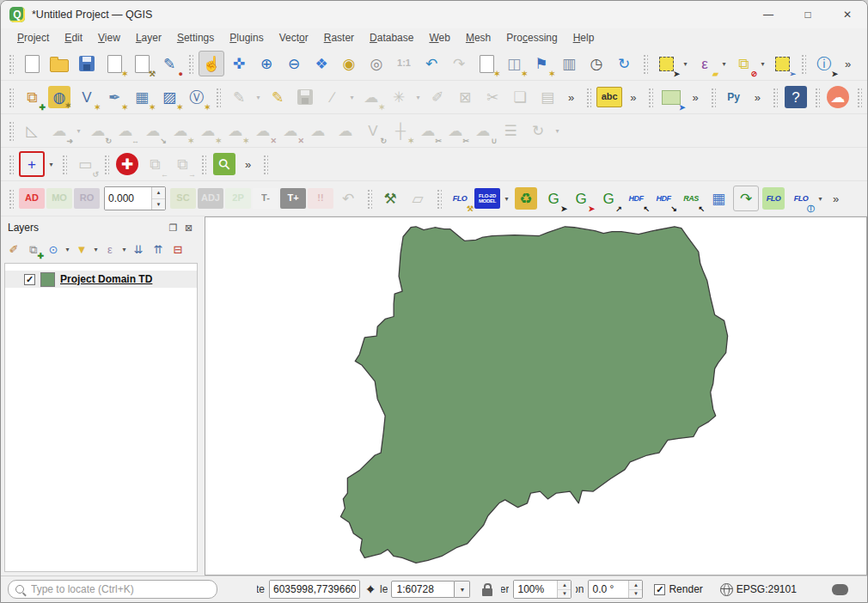  Describe the element at coordinates (847, 15) in the screenshot. I see `close-button: ✕` at that location.